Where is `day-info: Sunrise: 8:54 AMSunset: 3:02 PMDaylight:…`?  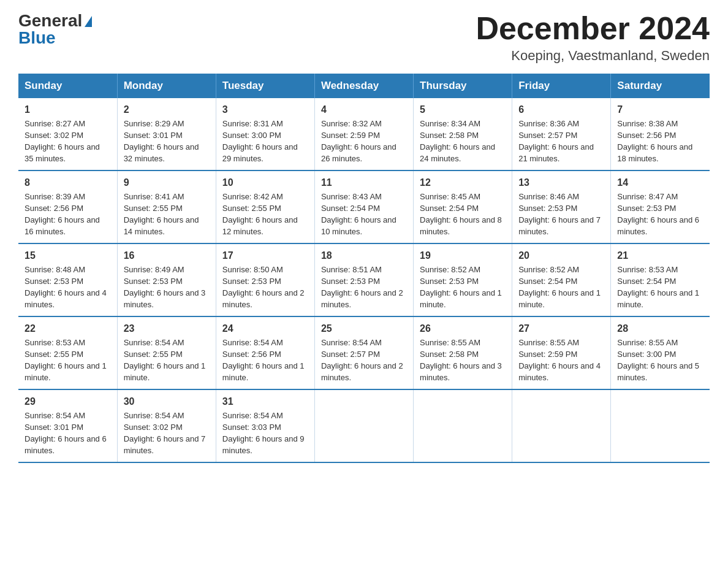 day-info: Sunrise: 8:54 AMSunset: 3:02 PMDaylight:… is located at coordinates (165, 433).